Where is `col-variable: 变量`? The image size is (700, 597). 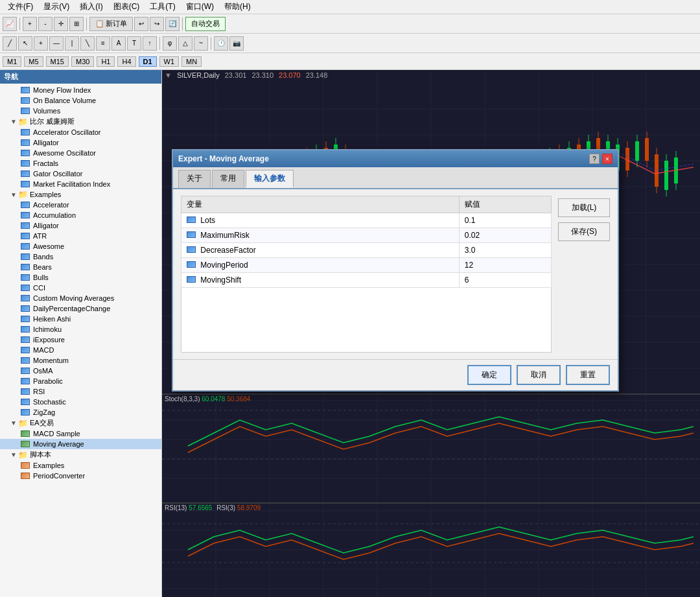 col-variable: 变量 is located at coordinates (320, 205).